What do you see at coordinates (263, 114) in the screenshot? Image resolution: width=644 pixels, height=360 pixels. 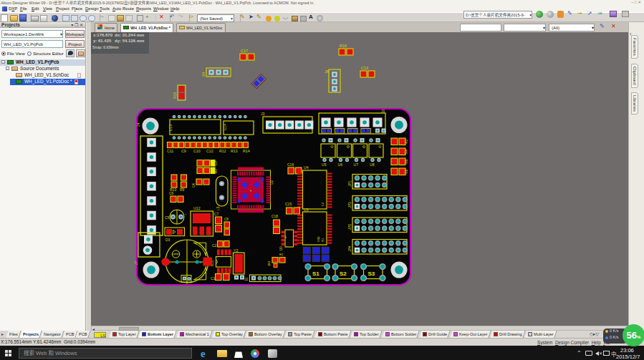 I see `svg-text: J3` at bounding box center [263, 114].